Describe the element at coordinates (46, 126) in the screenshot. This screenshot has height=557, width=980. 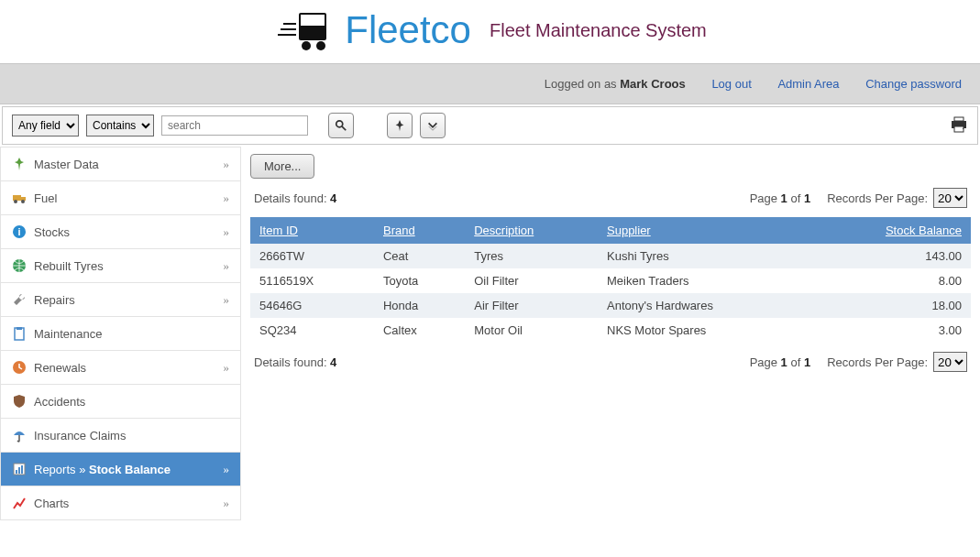
I see `field-select: Any field` at that location.